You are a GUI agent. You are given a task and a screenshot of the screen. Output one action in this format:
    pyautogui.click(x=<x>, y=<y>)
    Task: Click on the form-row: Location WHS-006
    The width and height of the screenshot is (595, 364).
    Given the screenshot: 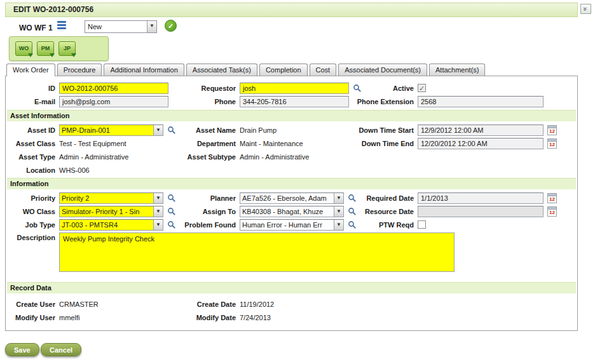 What is the action you would take?
    pyautogui.click(x=291, y=172)
    